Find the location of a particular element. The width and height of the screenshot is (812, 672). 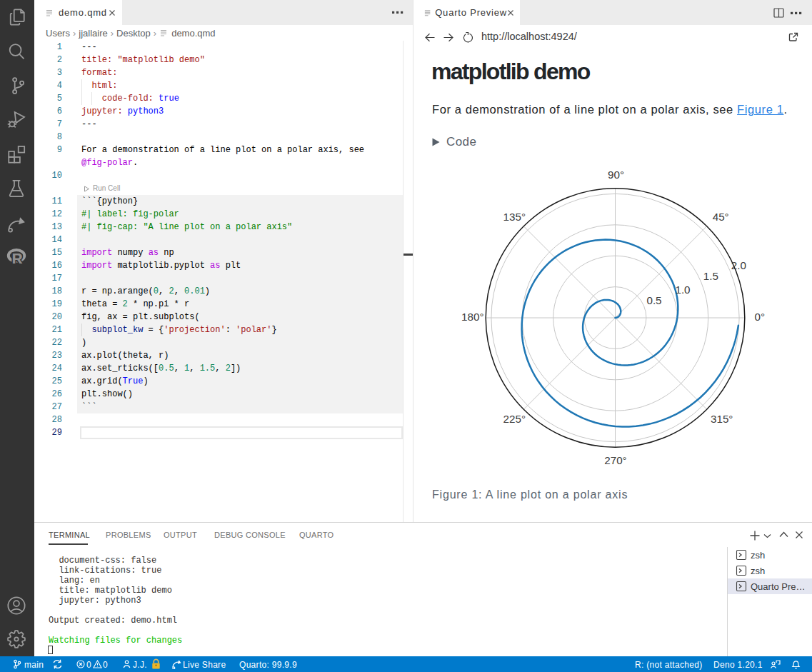

svg-text: 90° is located at coordinates (616, 174).